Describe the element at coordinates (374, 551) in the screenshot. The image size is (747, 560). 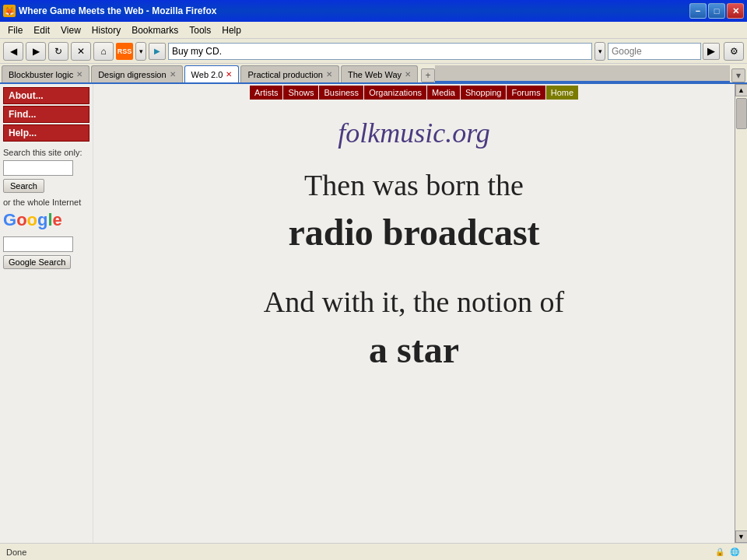
I see `status-bar: Done 🔒 🌐` at that location.